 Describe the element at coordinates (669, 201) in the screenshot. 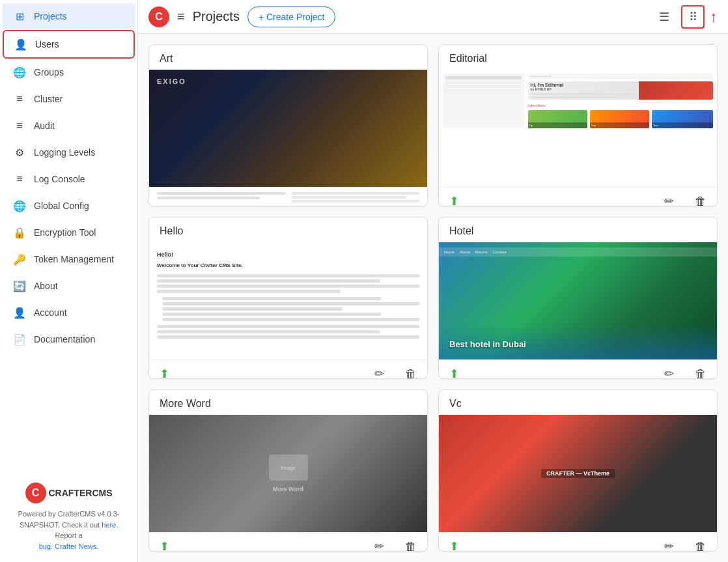

I see `editorial-edit-button: ✏` at that location.